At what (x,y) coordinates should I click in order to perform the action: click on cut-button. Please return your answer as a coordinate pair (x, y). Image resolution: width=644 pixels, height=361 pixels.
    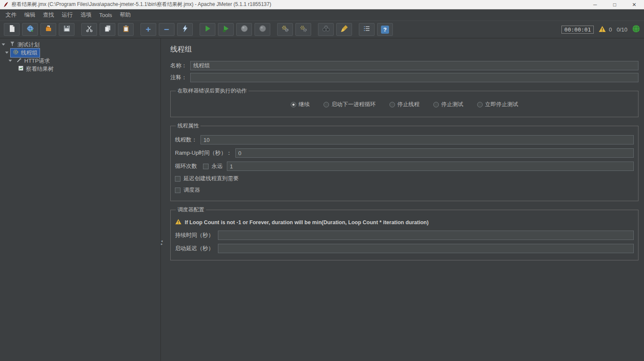
    Looking at the image, I should click on (89, 29).